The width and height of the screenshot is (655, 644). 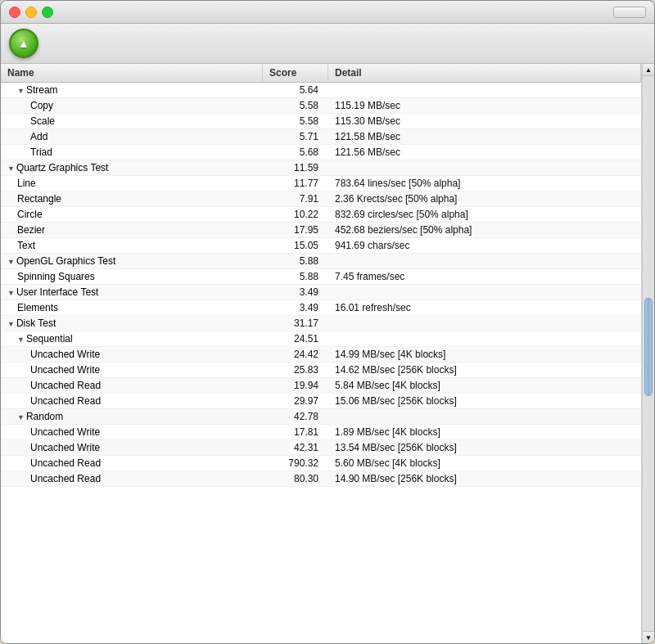 I want to click on minimize-button, so click(x=31, y=12).